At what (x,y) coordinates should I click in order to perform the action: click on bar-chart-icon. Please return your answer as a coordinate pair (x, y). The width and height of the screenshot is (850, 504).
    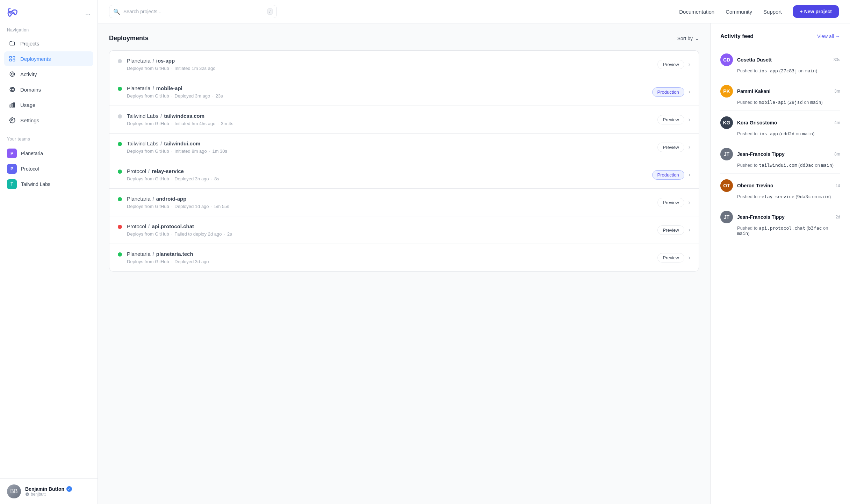
    Looking at the image, I should click on (12, 105).